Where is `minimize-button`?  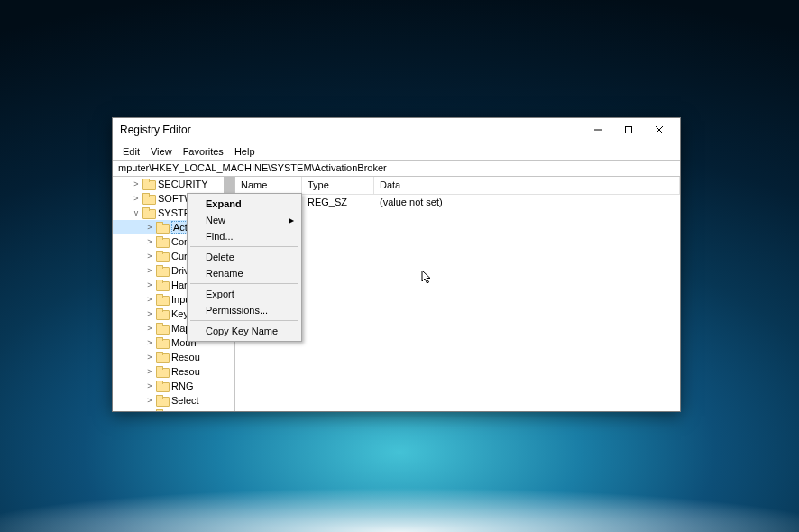 minimize-button is located at coordinates (598, 130).